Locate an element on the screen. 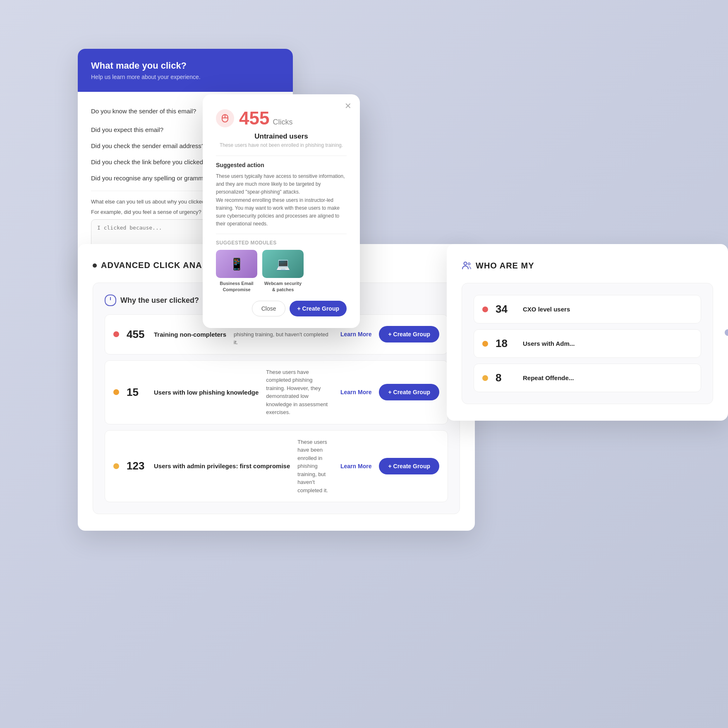 This screenshot has width=728, height=728. module-bg-phone: 📱 is located at coordinates (237, 264).